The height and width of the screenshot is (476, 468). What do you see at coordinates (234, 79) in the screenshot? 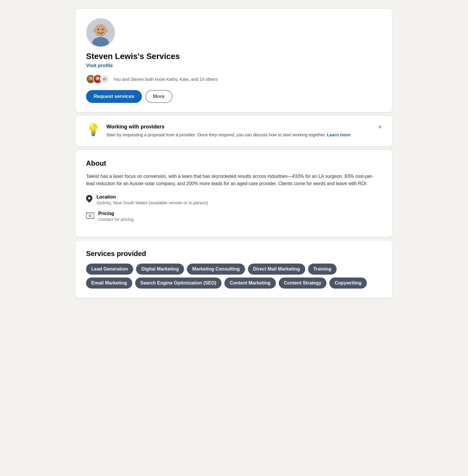
I see `mutual-connections: 21 You and Steven both know Kathy, Kate,…` at bounding box center [234, 79].